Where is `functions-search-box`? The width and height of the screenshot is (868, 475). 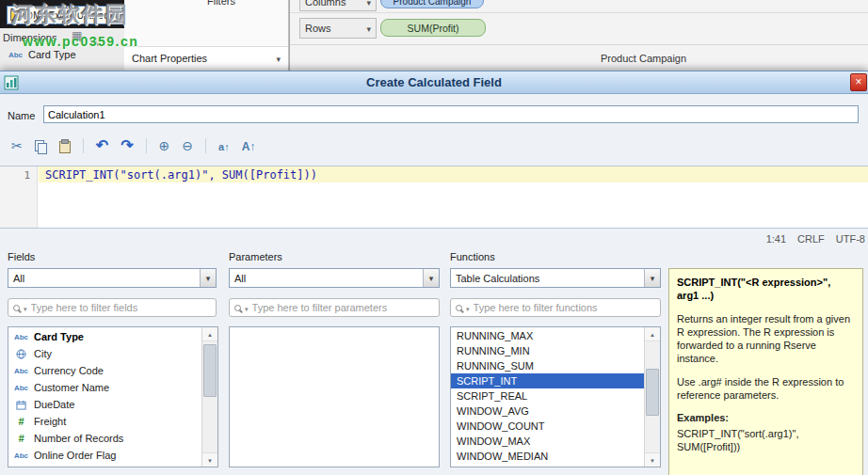
functions-search-box is located at coordinates (555, 308).